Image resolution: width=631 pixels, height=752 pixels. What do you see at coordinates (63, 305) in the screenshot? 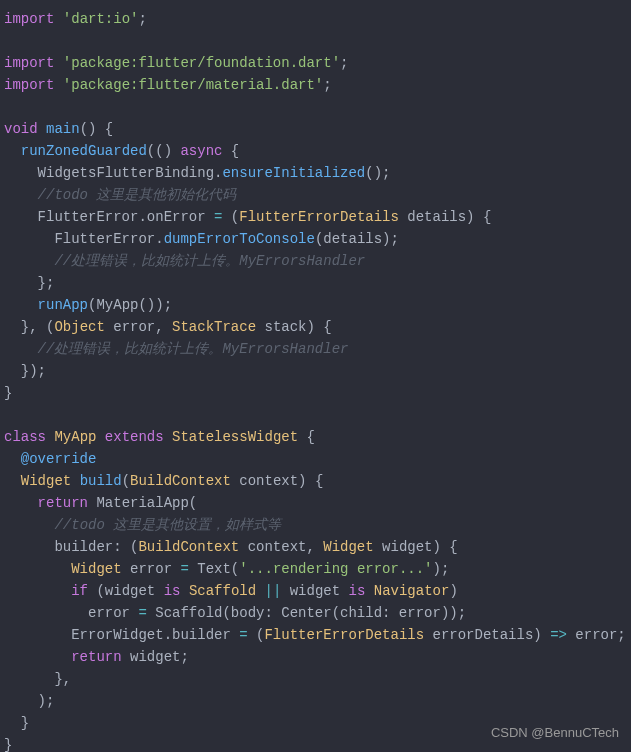
I see `code-token: runApp` at bounding box center [63, 305].